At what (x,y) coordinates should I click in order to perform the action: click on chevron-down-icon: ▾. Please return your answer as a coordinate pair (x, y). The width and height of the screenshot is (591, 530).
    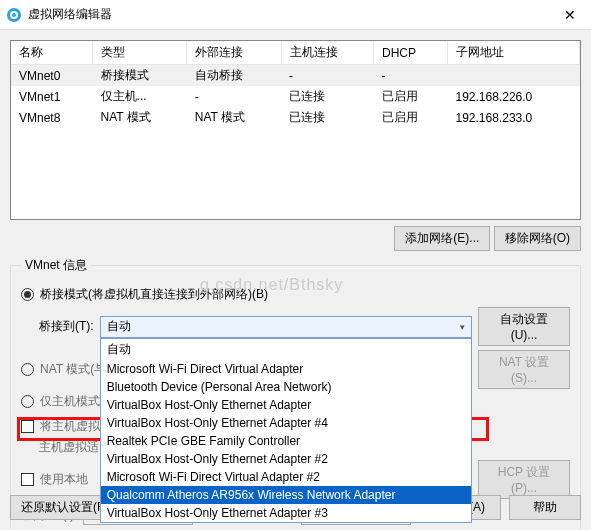
    Looking at the image, I should click on (462, 327).